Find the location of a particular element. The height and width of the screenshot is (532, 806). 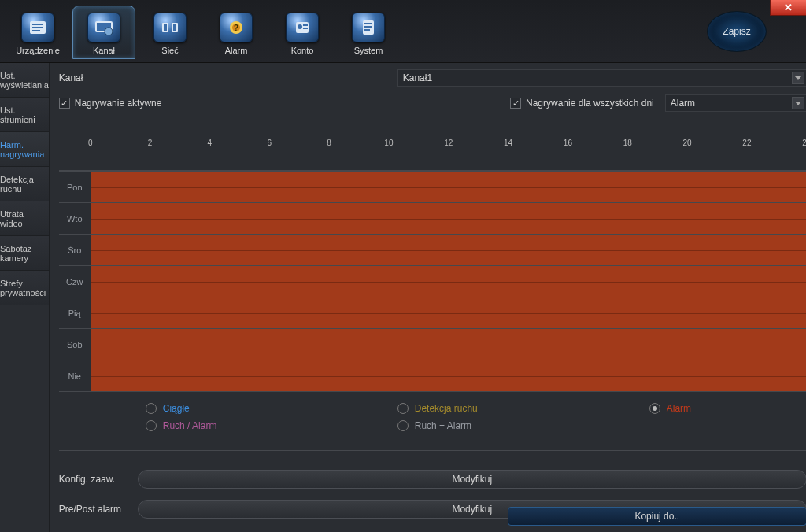

sidebar: Ust. wyświetlania Ust. strumieni Harm. n… is located at coordinates (25, 297).